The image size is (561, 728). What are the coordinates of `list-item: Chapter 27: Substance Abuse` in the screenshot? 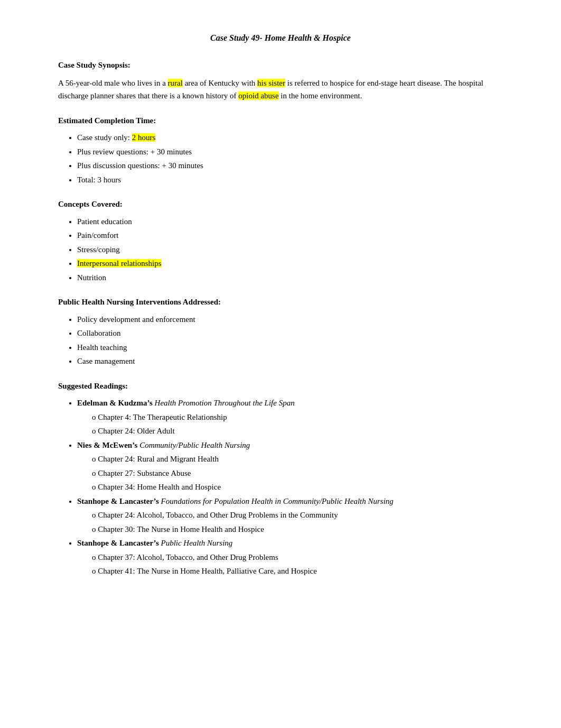 It's located at (297, 474).